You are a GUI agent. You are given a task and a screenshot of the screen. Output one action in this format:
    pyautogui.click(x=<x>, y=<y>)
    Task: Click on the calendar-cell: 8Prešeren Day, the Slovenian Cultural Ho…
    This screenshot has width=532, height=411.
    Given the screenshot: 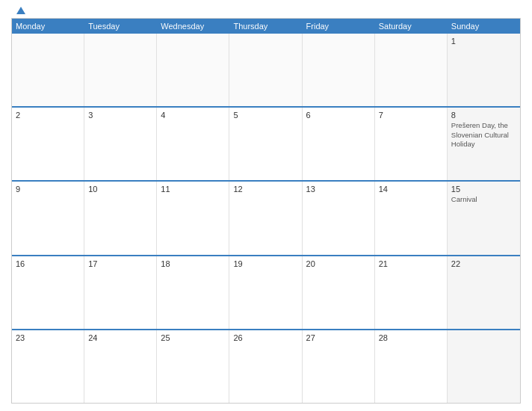 What is the action you would take?
    pyautogui.click(x=484, y=143)
    